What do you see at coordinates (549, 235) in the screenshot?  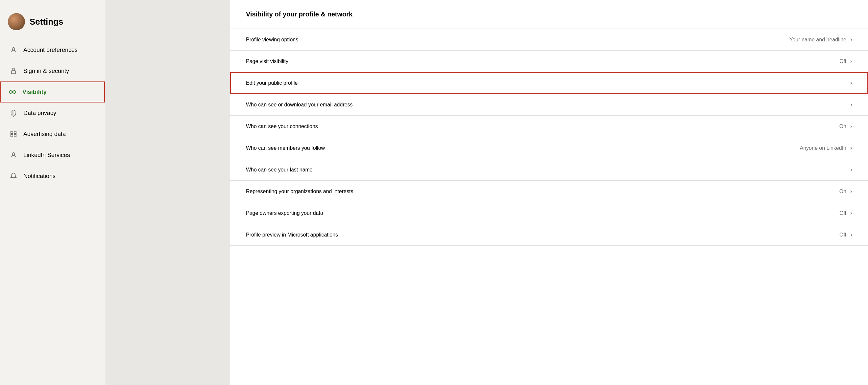 I see `settings-item-profile-preview-microsoft: Profile preview in Microsoft application…` at bounding box center [549, 235].